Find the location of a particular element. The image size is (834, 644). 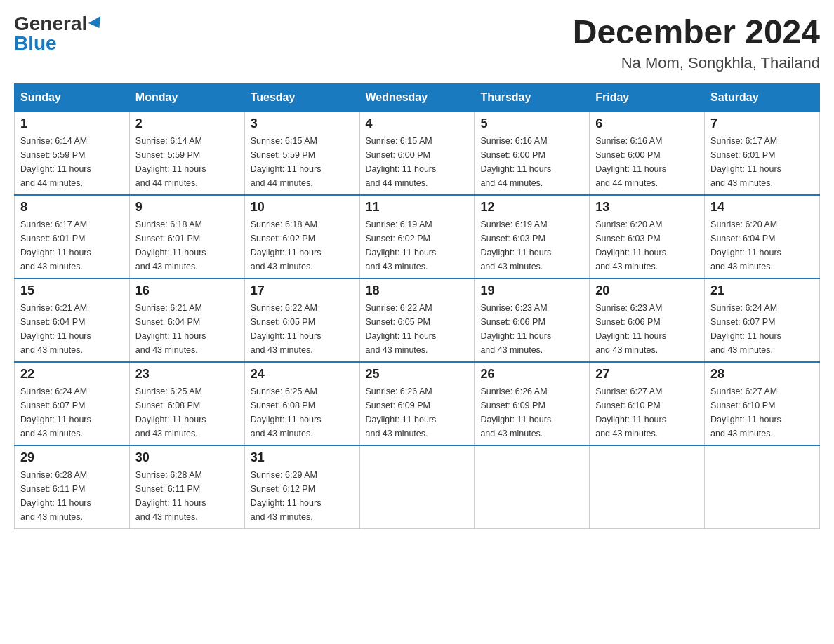

calendar-cell: 16Sunrise: 6:21 AMSunset: 6:04 PMDayligh… is located at coordinates (187, 320).